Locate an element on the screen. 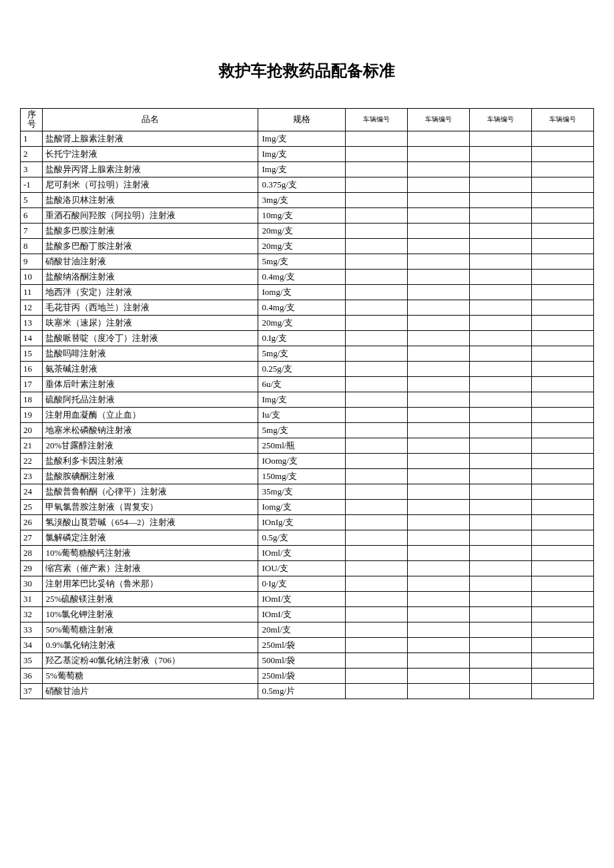  col-veh4-header: 车辆编号 is located at coordinates (562, 120).